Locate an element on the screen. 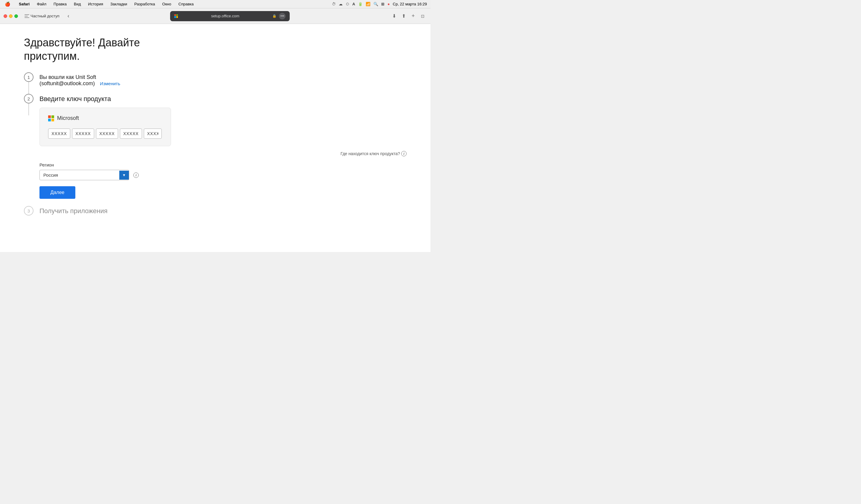 This screenshot has width=861, height=504. ms-logo-row: Microsoft is located at coordinates (105, 118).